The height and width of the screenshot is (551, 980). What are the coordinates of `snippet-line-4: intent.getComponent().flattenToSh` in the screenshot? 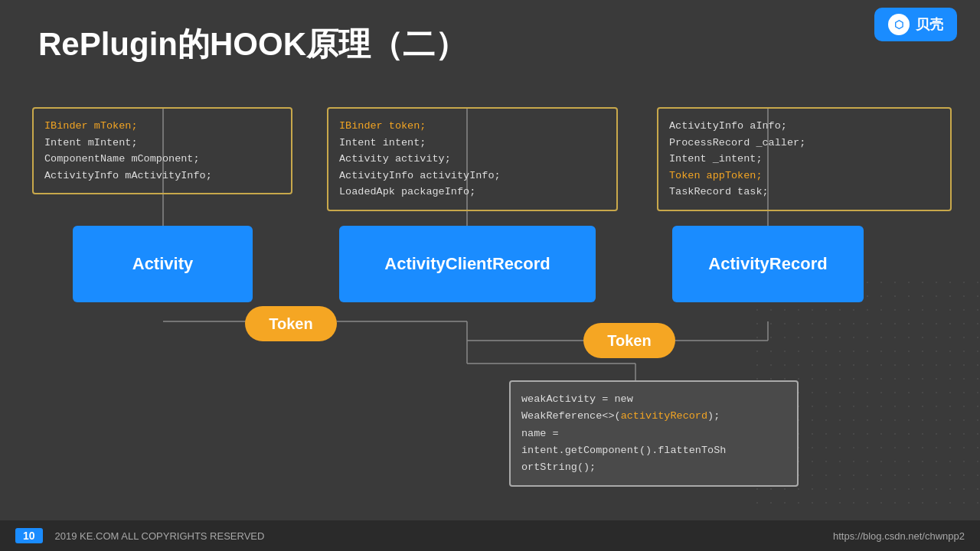 It's located at (623, 450).